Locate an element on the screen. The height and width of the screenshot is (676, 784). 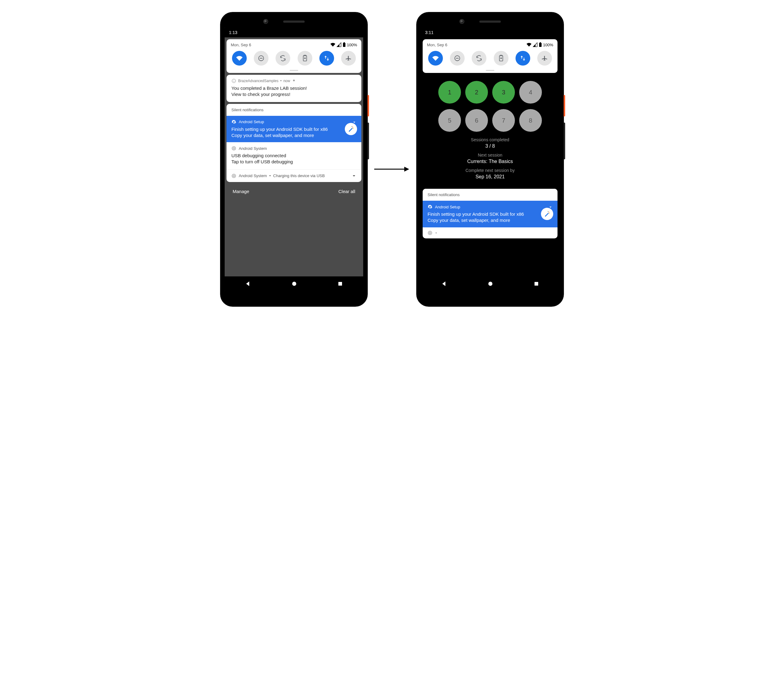
session-bubble-6: 6 is located at coordinates (477, 120).